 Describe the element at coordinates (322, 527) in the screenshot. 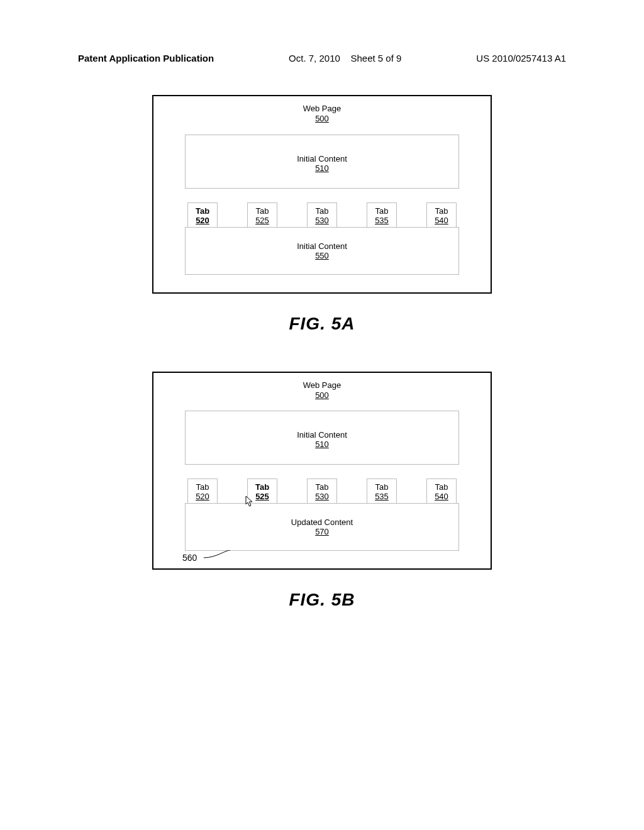

I see `updated-content-570: Updated Content 570` at that location.